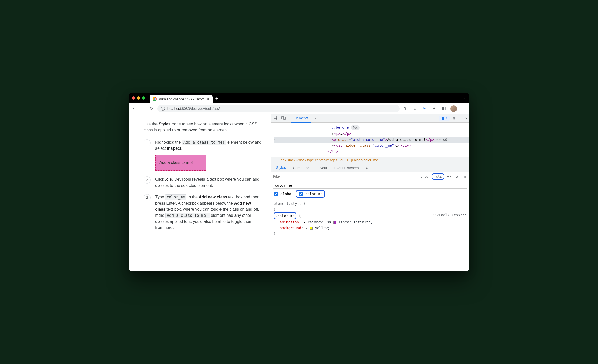  Describe the element at coordinates (466, 118) in the screenshot. I see `close-devtools-icon: ✕` at that location.